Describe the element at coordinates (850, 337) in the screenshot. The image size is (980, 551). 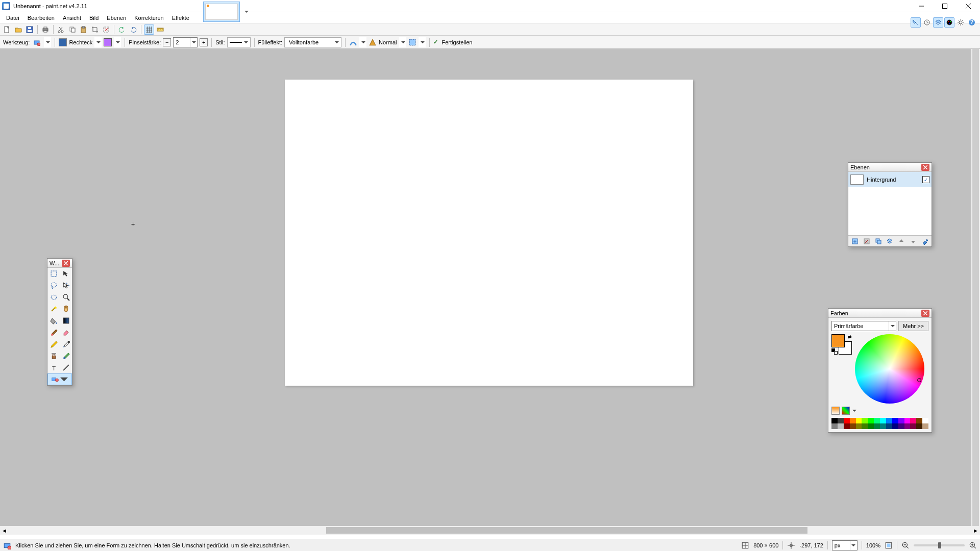
I see `swap-colors-icon: ⇄` at that location.